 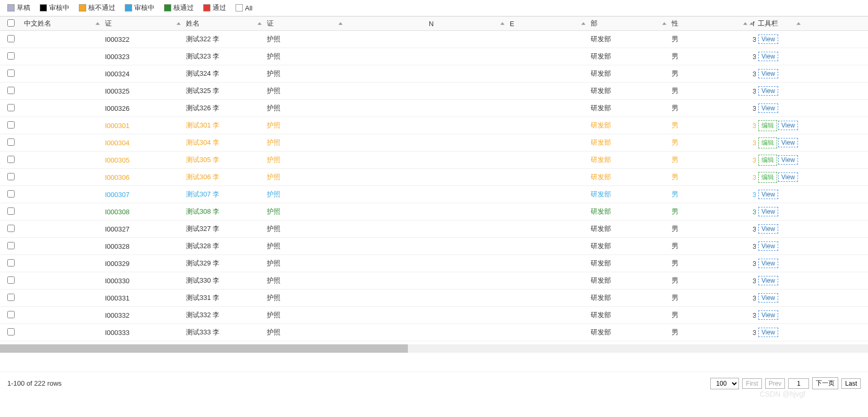 I want to click on table-row: I000322测试322 李护照研发部男3View, so click(x=434, y=40).